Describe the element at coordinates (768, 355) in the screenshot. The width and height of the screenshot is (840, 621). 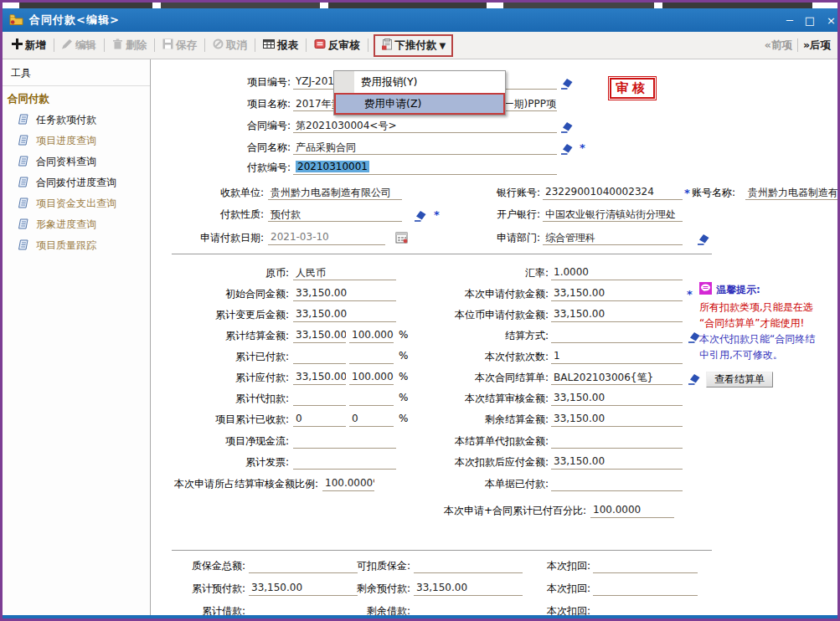
I see `tip-line: 中引用,不可修改。` at that location.